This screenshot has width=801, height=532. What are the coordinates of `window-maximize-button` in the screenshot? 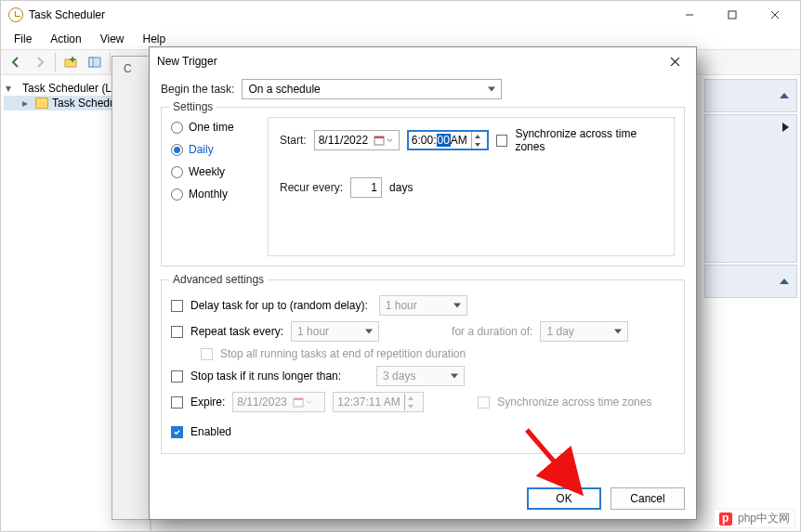 It's located at (732, 15).